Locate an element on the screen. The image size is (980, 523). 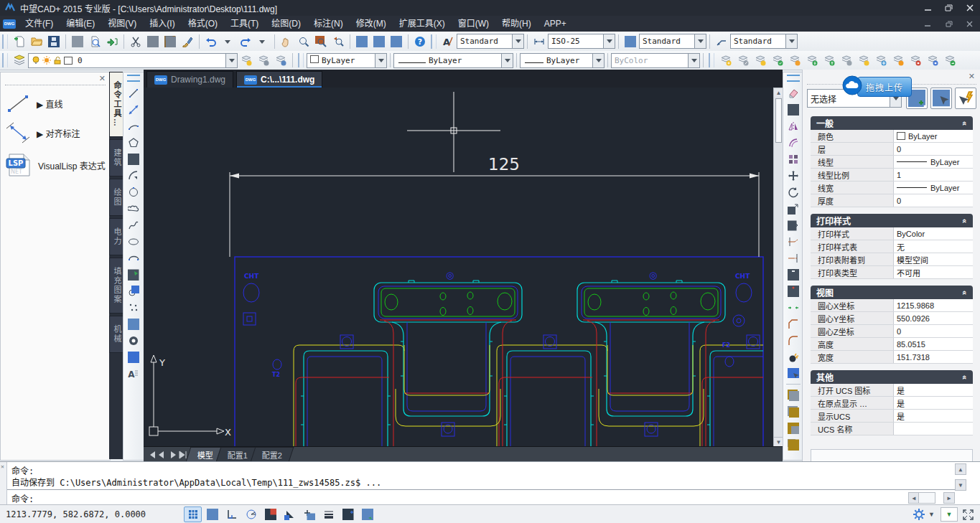
layon-icon is located at coordinates (864, 60).